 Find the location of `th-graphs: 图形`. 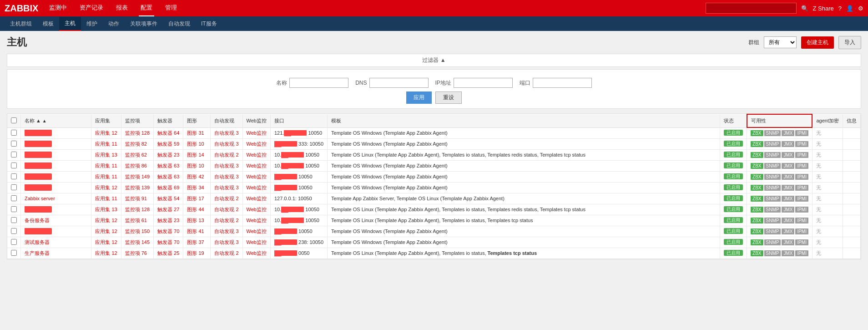

th-graphs: 图形 is located at coordinates (197, 121).